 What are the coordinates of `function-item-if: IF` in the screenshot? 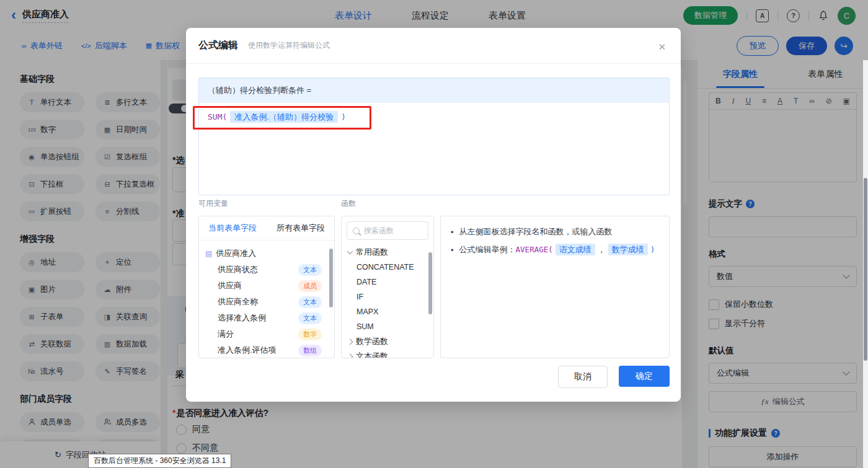 It's located at (388, 297).